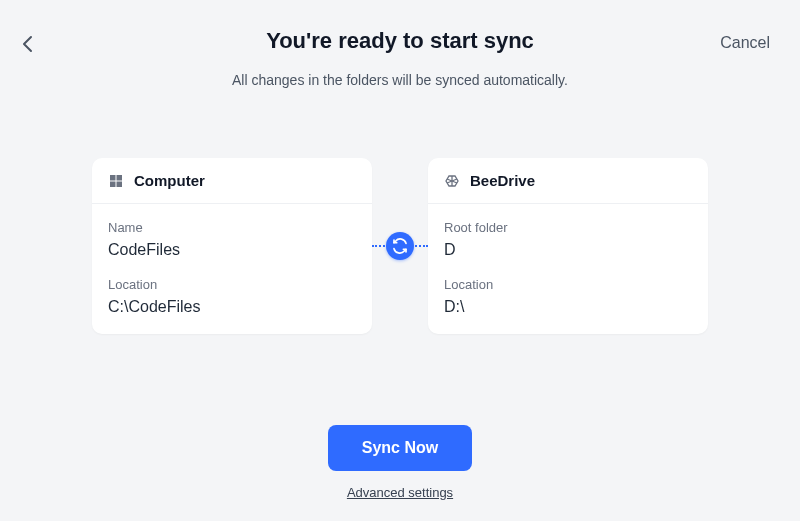 The image size is (800, 521). What do you see at coordinates (116, 181) in the screenshot?
I see `computer-icon` at bounding box center [116, 181].